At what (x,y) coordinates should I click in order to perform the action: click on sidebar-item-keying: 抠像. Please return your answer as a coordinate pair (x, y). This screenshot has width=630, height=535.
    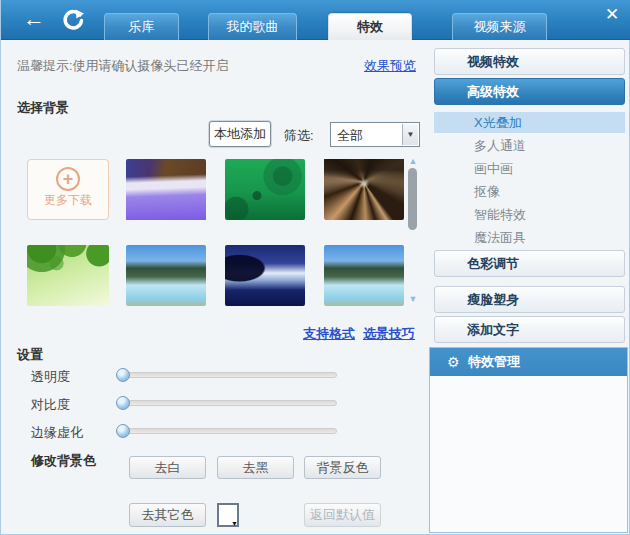
    Looking at the image, I should click on (530, 192).